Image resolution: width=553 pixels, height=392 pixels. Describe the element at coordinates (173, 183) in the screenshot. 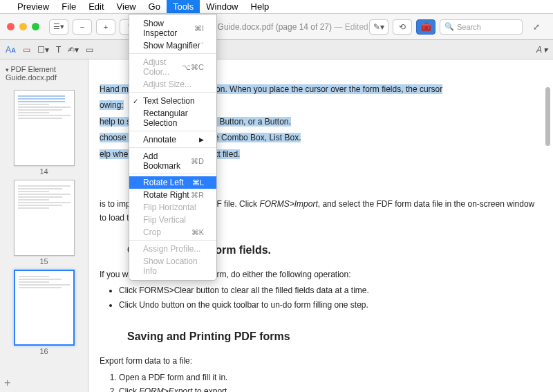

I see `menu-item-rotate-left: Rotate Left⌘L` at that location.